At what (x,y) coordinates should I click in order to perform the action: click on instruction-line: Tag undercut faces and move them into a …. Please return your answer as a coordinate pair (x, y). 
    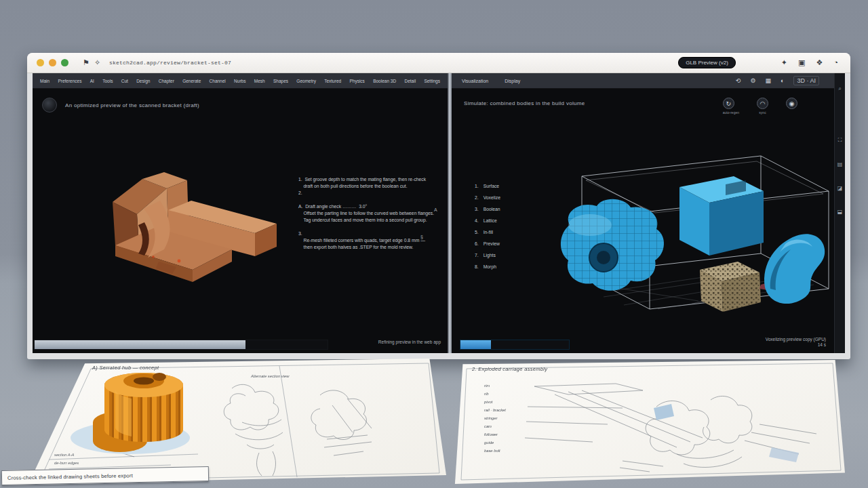
    Looking at the image, I should click on (373, 220).